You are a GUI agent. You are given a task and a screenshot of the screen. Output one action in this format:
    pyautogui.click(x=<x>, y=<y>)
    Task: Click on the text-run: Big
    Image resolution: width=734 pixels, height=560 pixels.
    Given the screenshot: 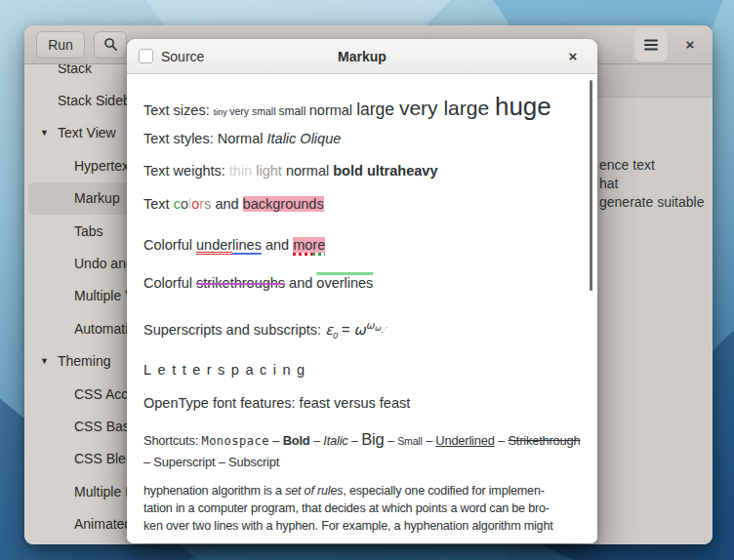 What is the action you would take?
    pyautogui.click(x=373, y=439)
    